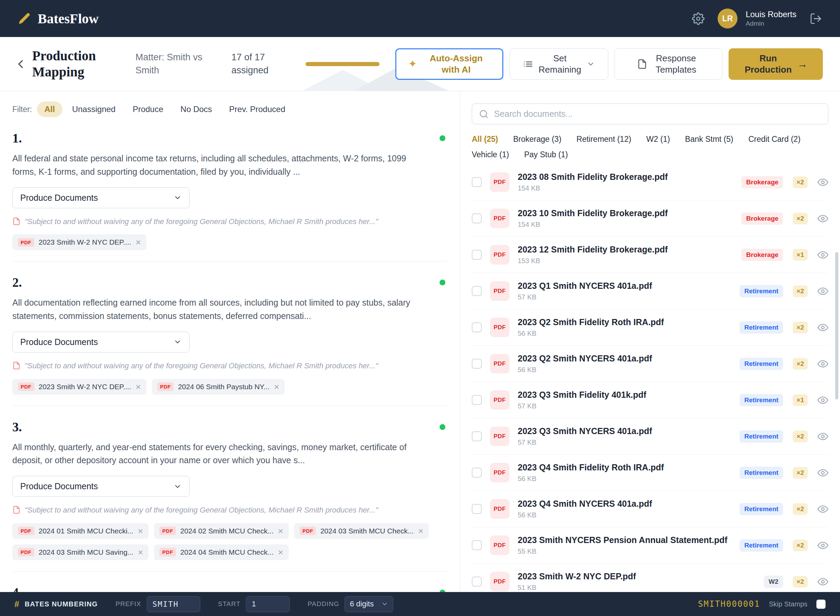 The width and height of the screenshot is (840, 616). Describe the element at coordinates (361, 531) in the screenshot. I see `attached-doc-chip: PDF 2024 03 Smith MCU Check... ×` at that location.